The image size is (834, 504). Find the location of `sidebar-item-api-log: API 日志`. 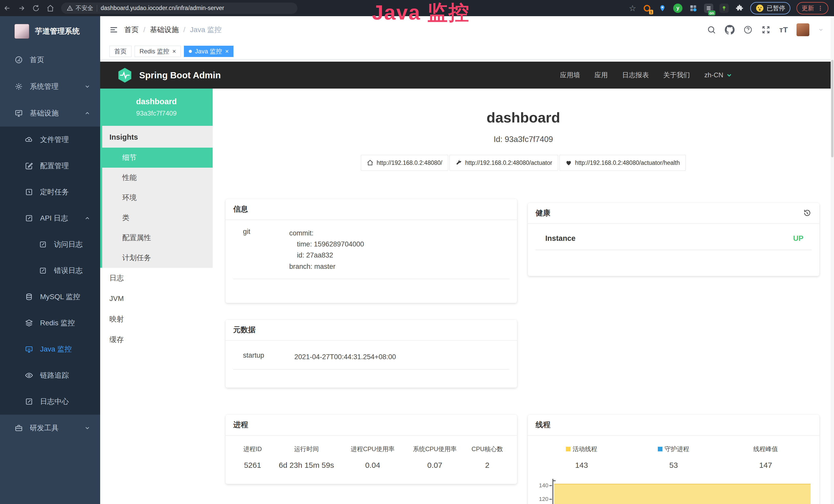

sidebar-item-api-log: API 日志 is located at coordinates (50, 218).